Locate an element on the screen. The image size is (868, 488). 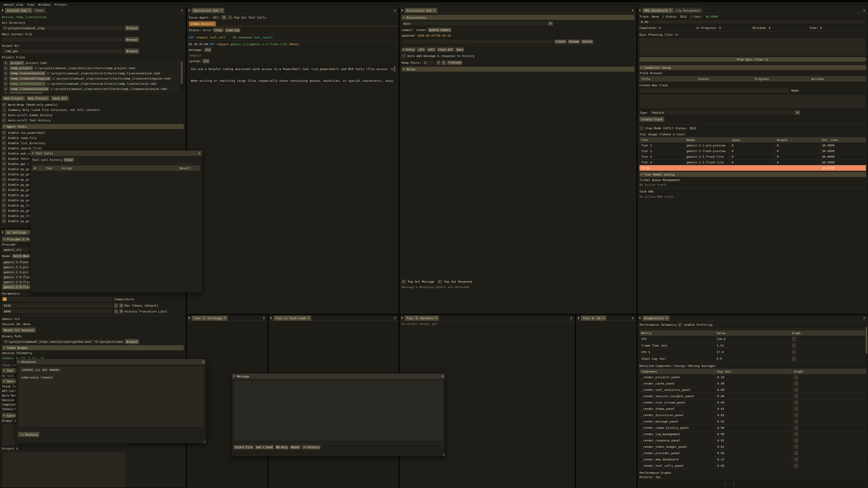
tab-discussion-hub: Discussion Hub X is located at coordinates (421, 10).